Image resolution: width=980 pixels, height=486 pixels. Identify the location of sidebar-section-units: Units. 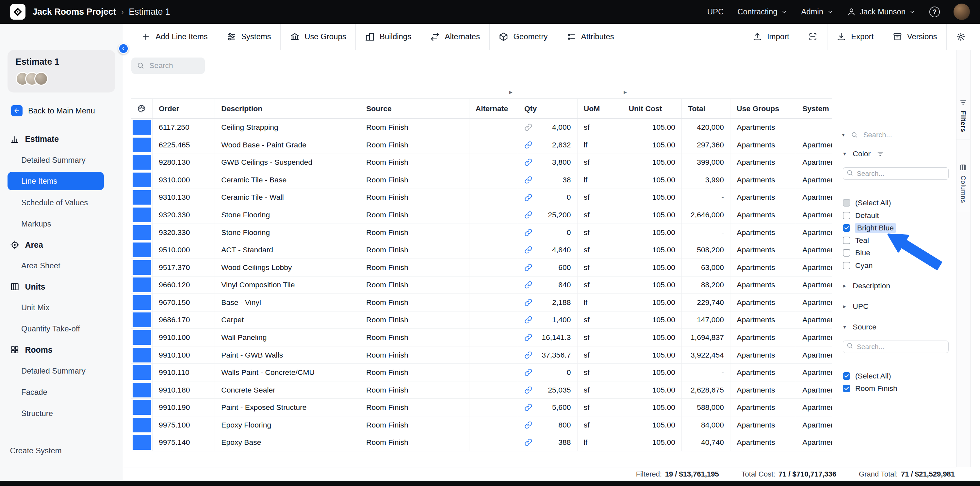
(62, 287).